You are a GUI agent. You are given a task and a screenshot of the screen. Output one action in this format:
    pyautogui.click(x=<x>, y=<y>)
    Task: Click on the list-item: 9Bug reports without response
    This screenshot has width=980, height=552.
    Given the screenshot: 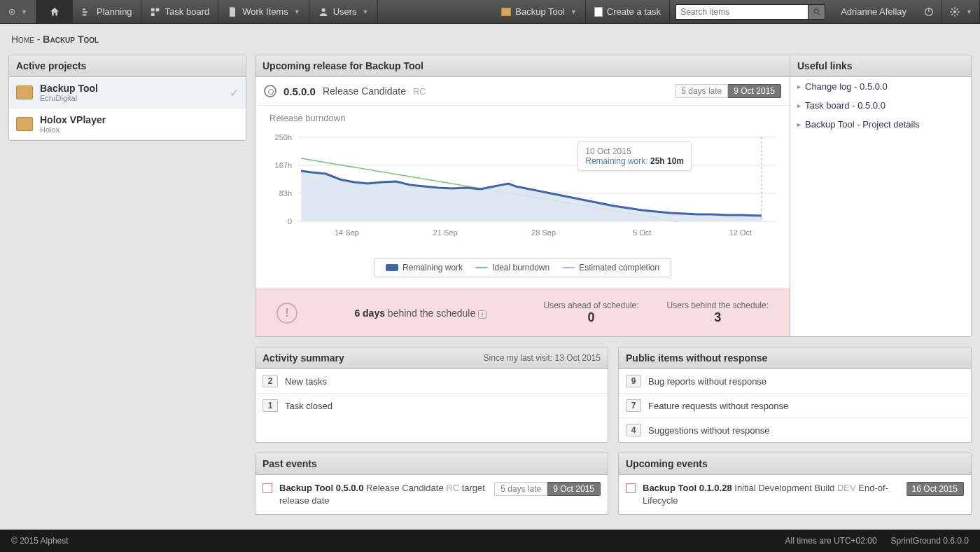 What is the action you would take?
    pyautogui.click(x=795, y=381)
    